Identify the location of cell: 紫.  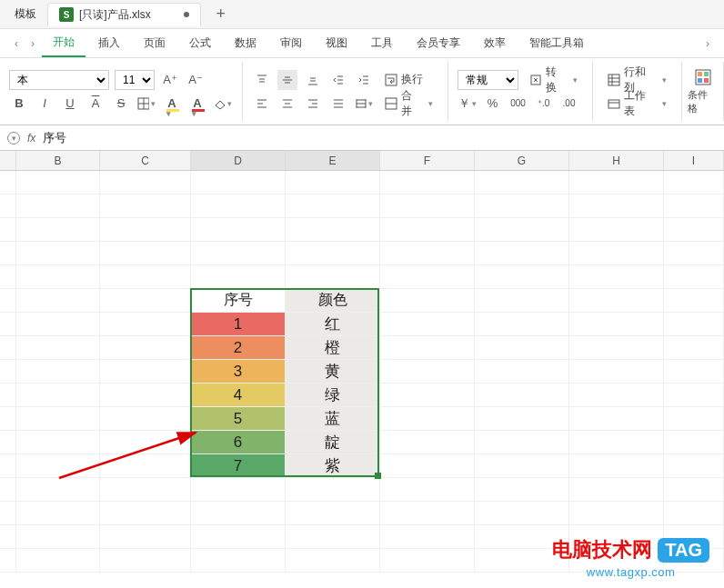
(333, 466).